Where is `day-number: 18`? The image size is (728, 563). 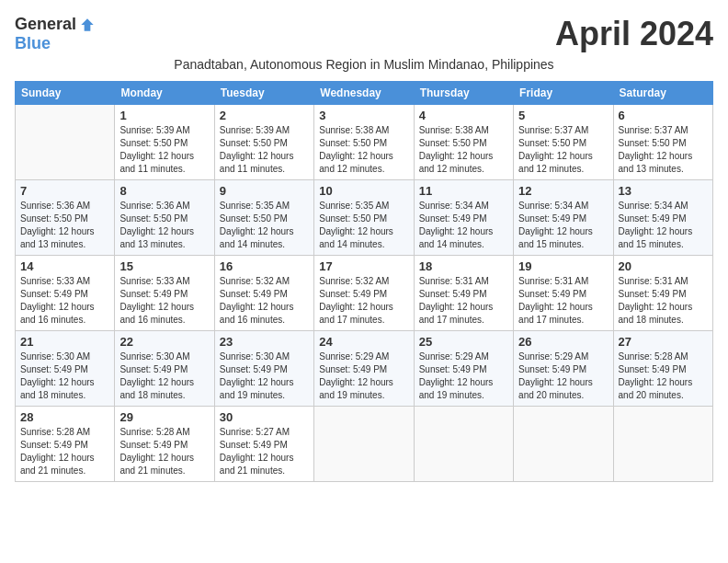 day-number: 18 is located at coordinates (463, 267).